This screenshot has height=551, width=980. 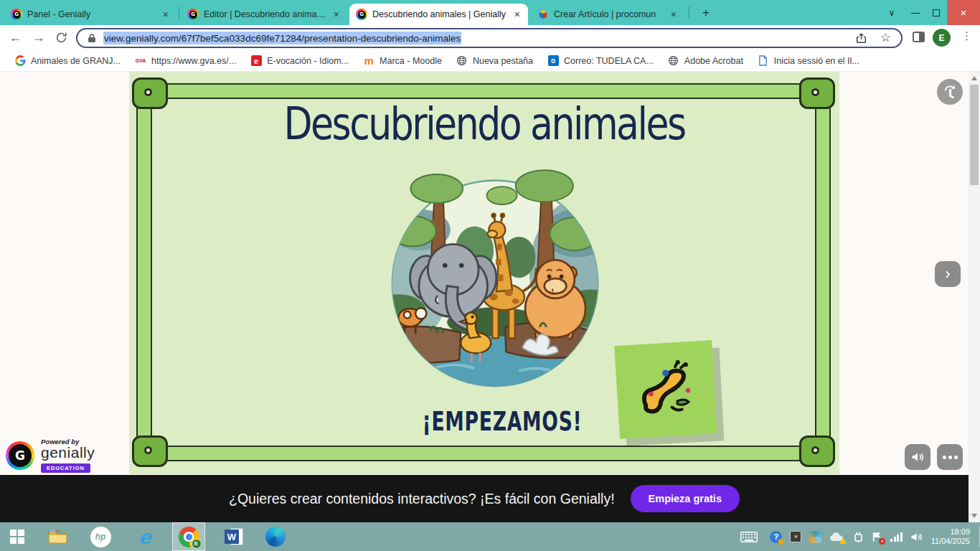 I want to click on sticky-note, so click(x=669, y=394).